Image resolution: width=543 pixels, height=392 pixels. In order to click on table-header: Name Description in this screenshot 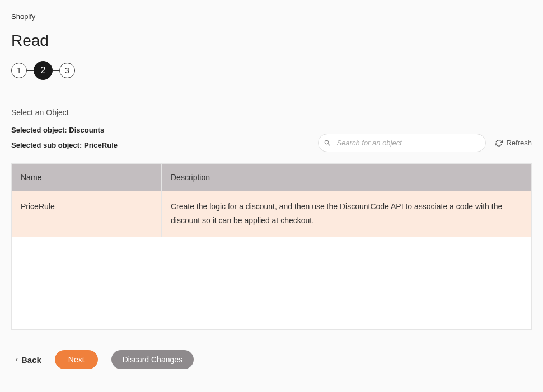, I will do `click(272, 177)`.